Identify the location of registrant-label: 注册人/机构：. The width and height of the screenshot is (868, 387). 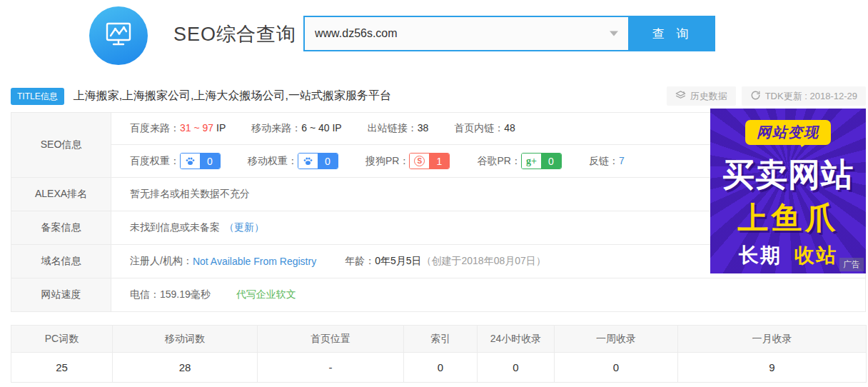
(161, 261).